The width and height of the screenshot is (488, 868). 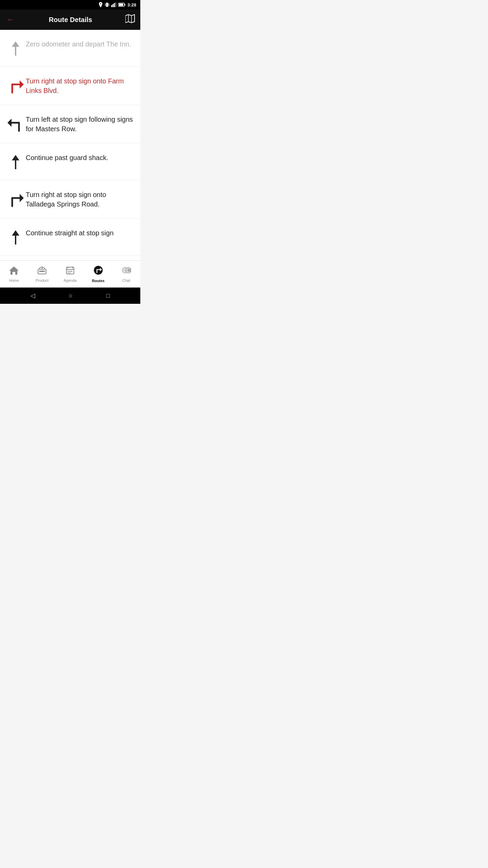 What do you see at coordinates (16, 124) in the screenshot?
I see `arrow-left-turn-icon` at bounding box center [16, 124].